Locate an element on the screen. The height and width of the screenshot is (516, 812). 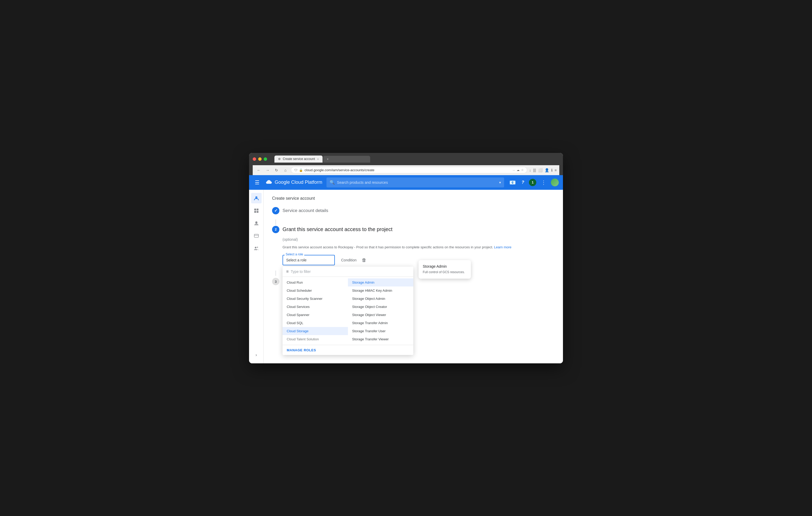
gcp-sidebar: › is located at coordinates (256, 276).